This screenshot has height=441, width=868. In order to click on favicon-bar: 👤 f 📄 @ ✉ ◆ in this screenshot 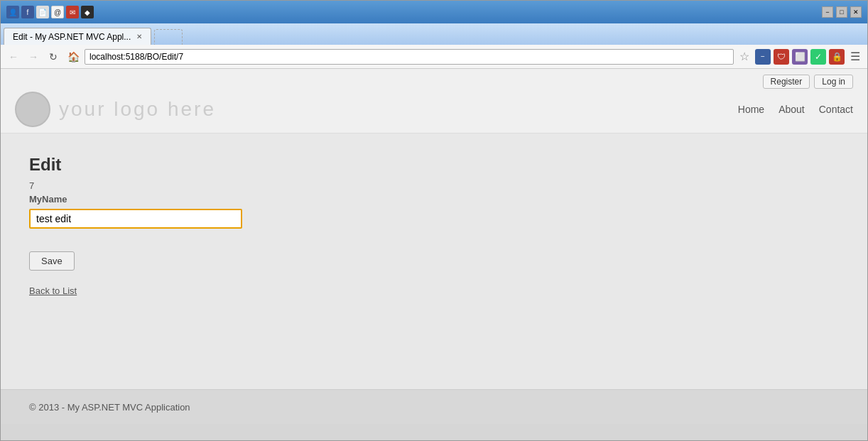, I will do `click(50, 12)`.